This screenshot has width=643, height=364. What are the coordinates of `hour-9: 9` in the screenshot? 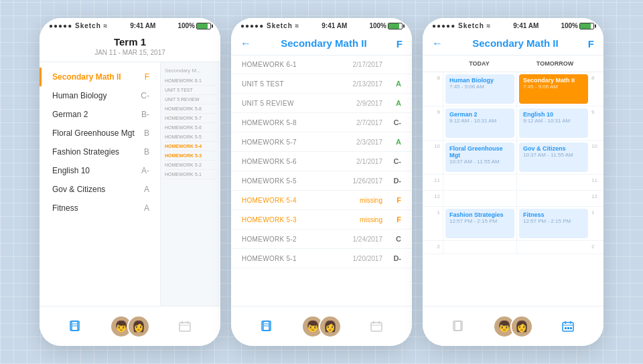 It's located at (433, 123).